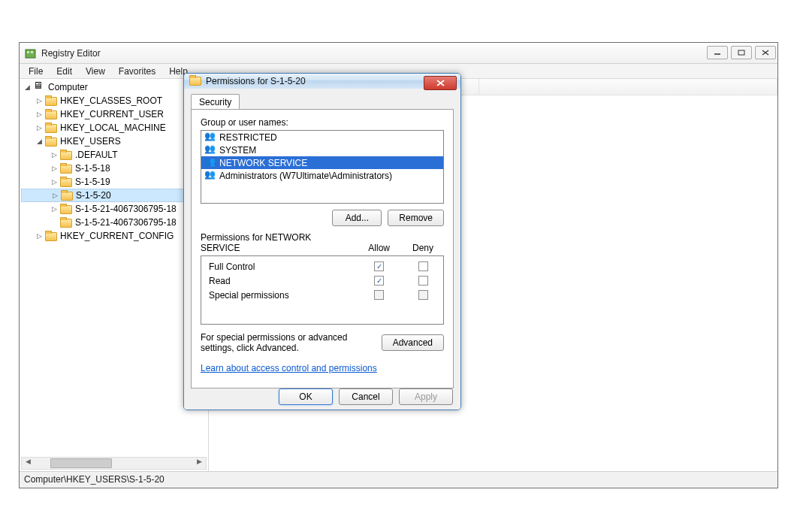  What do you see at coordinates (741, 53) in the screenshot?
I see `maximize-button` at bounding box center [741, 53].